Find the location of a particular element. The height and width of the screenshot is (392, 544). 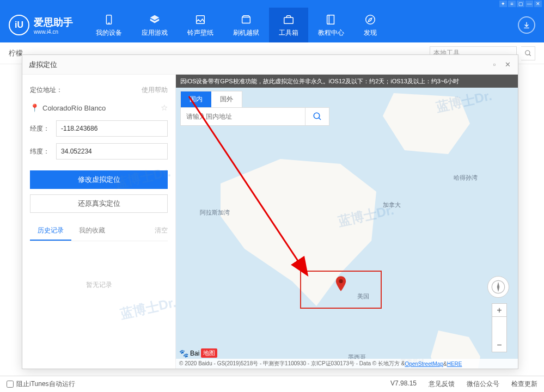

titlebar-maximize: — is located at coordinates (529, 4).